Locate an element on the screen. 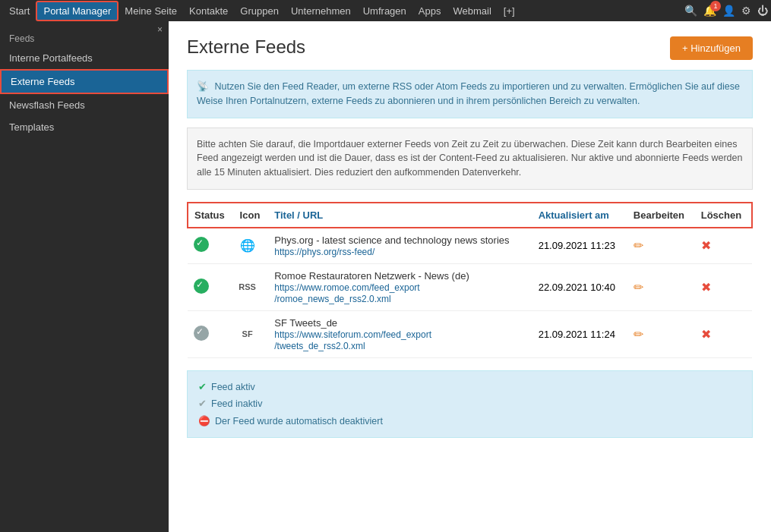 The image size is (771, 532). col-delete: Löschen is located at coordinates (723, 216).